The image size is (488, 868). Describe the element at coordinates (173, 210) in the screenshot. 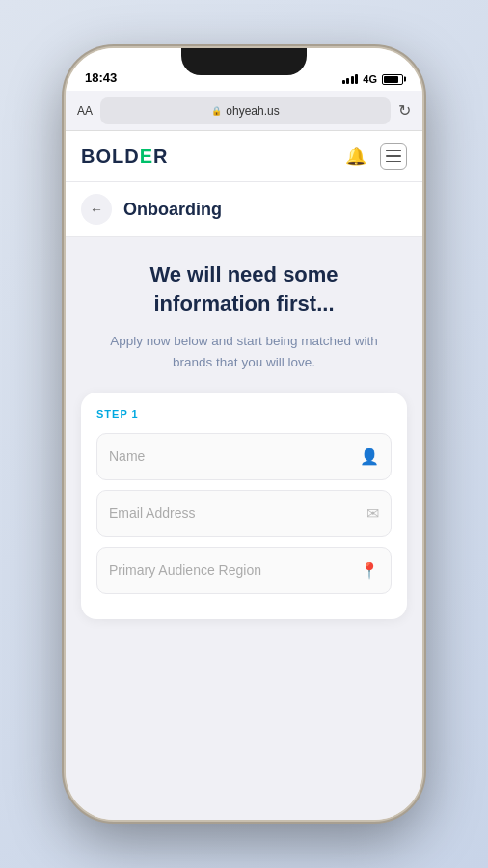

I see `page-title: Onboarding` at that location.